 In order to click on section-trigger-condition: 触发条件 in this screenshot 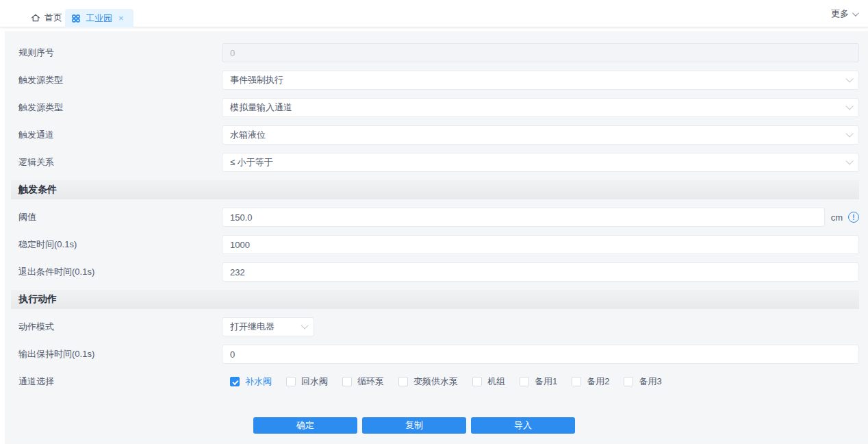, I will do `click(435, 190)`.